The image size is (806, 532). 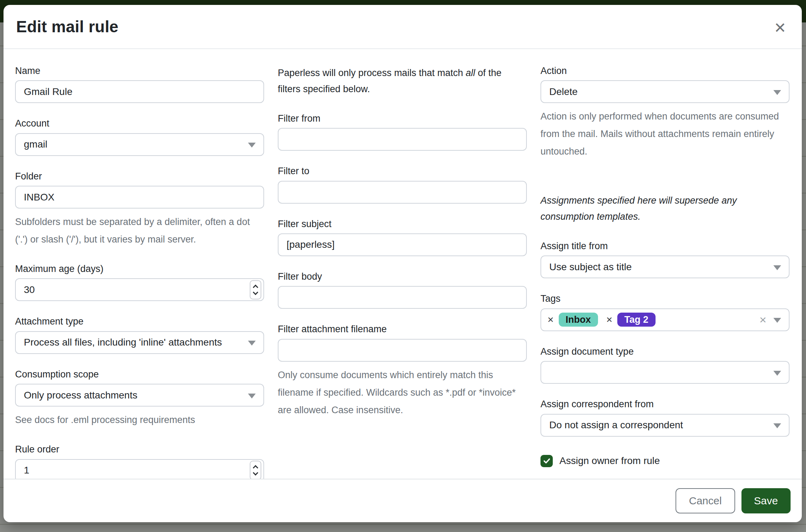 What do you see at coordinates (665, 259) in the screenshot?
I see `assign-title-from-group: Assign title from Use subject as title` at bounding box center [665, 259].